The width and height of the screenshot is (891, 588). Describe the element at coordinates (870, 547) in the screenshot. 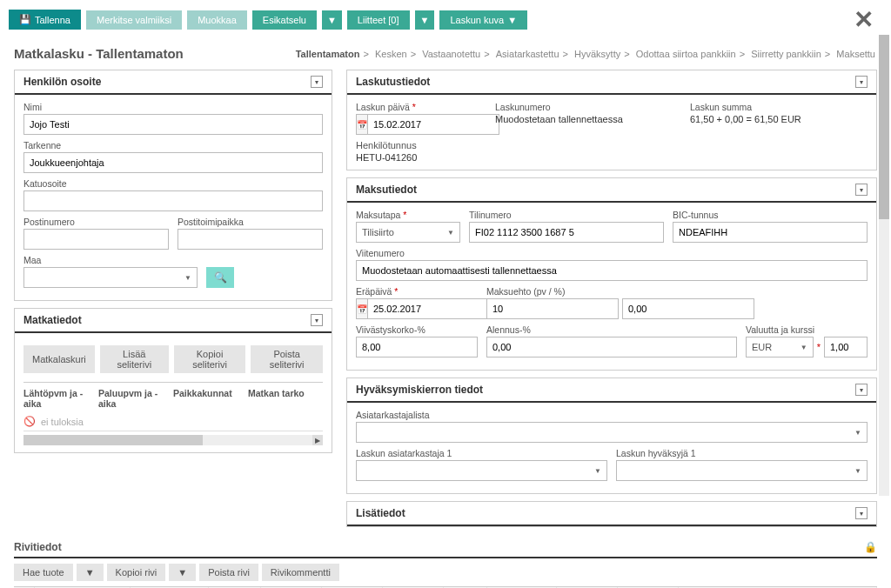

I see `lock-icon: 🔒` at that location.